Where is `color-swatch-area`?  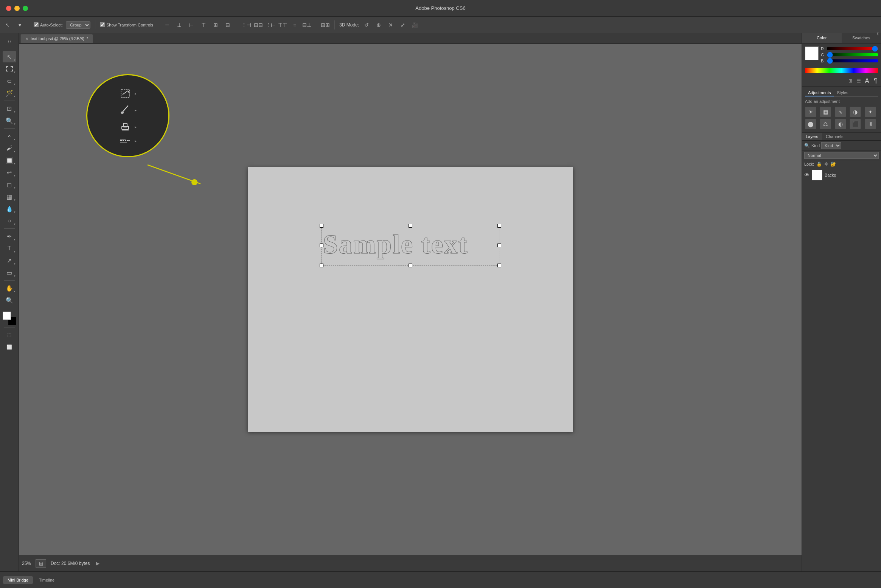
color-swatch-area is located at coordinates (9, 318).